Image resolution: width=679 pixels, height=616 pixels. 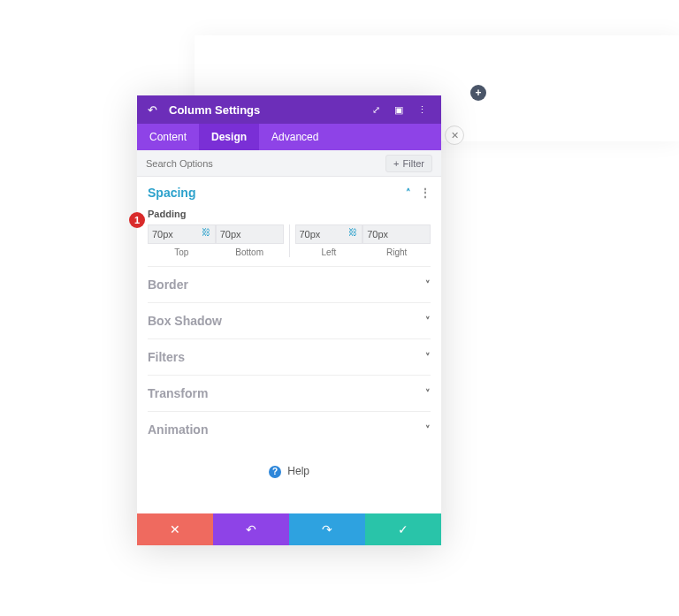 What do you see at coordinates (289, 164) in the screenshot?
I see `search-row: + Filter` at bounding box center [289, 164].